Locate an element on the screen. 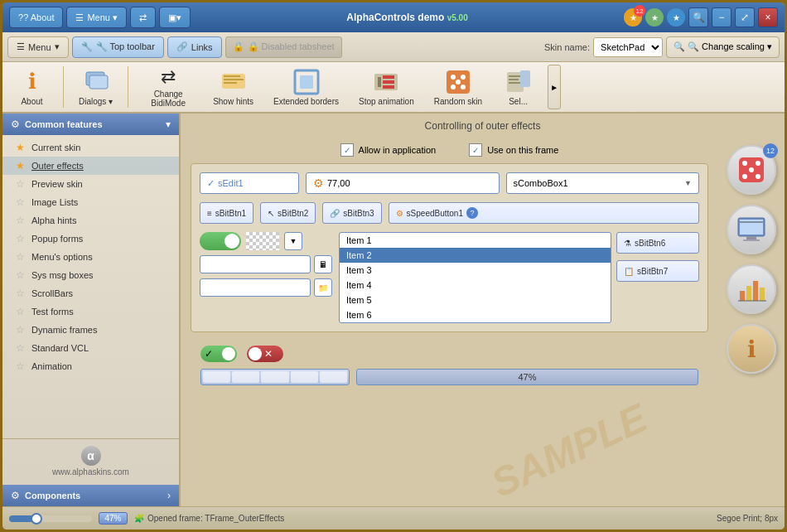 The image size is (787, 532). dice-round-button: 12 is located at coordinates (751, 170).